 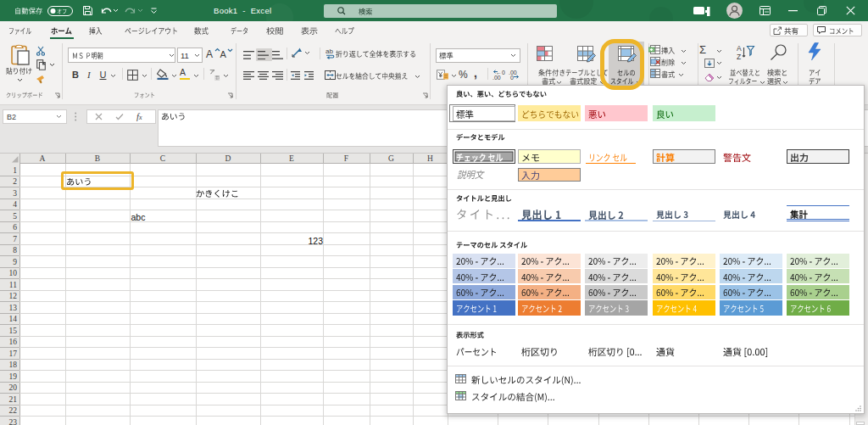 What do you see at coordinates (512, 78) in the screenshot?
I see `svg-text: 0` at bounding box center [512, 78].